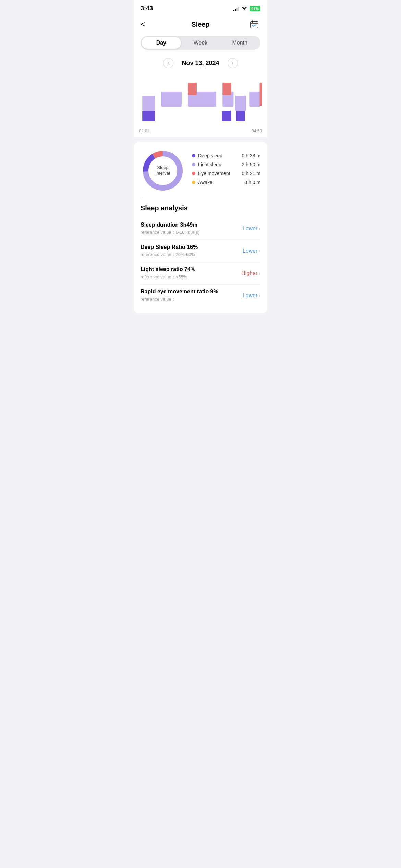  What do you see at coordinates (201, 43) in the screenshot?
I see `tab-week: Week` at bounding box center [201, 43].